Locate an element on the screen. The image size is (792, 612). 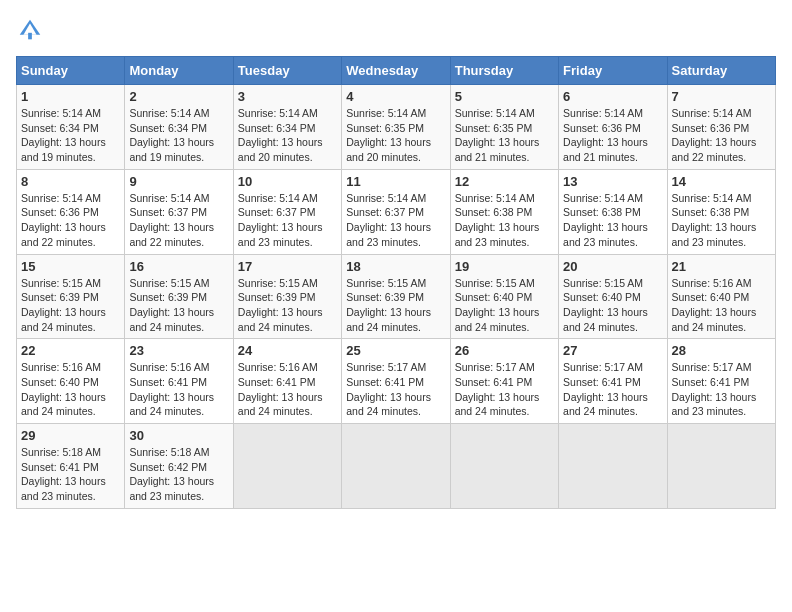
day-number: 30 is located at coordinates (178, 436).